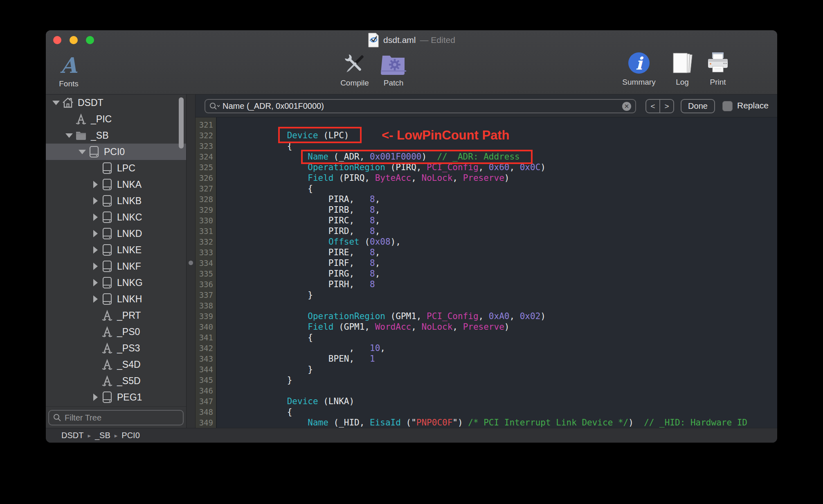 The width and height of the screenshot is (823, 504). What do you see at coordinates (191, 261) in the screenshot?
I see `pane-splitter` at bounding box center [191, 261].